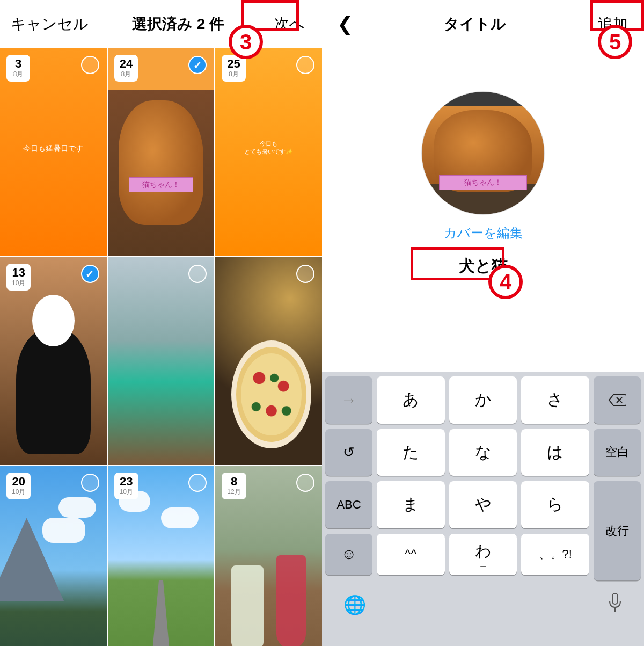 The image size is (644, 646). Describe the element at coordinates (127, 486) in the screenshot. I see `date-badge: 23 10月` at that location.